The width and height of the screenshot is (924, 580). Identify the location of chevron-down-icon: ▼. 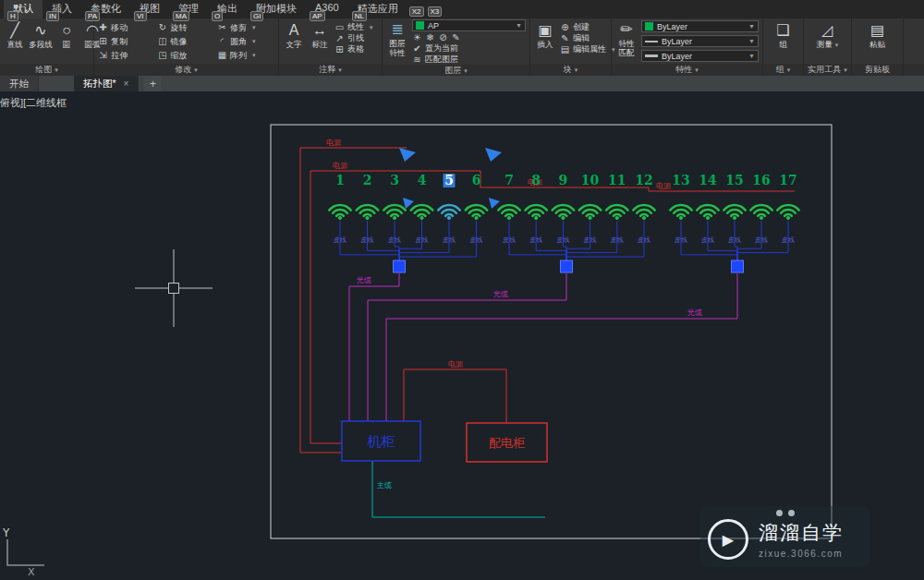
(752, 26).